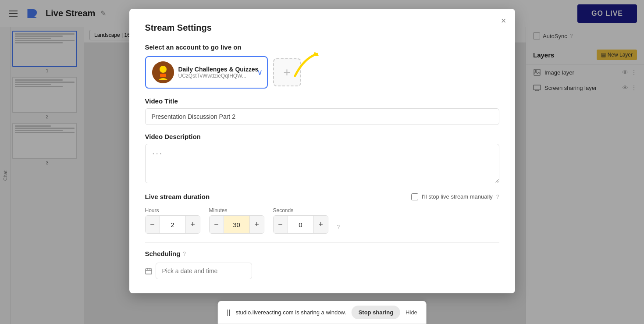  Describe the element at coordinates (237, 224) in the screenshot. I see `minutes-input-row: − +` at that location.